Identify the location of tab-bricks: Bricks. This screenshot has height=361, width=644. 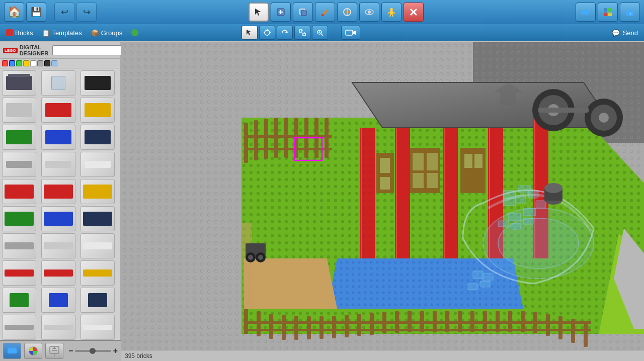
(19, 33).